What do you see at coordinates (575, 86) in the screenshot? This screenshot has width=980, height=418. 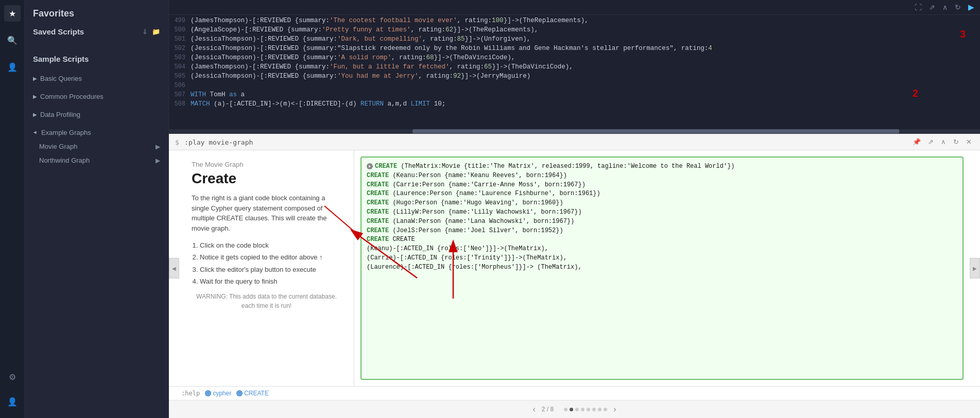 I see `code-line: 506` at bounding box center [575, 86].